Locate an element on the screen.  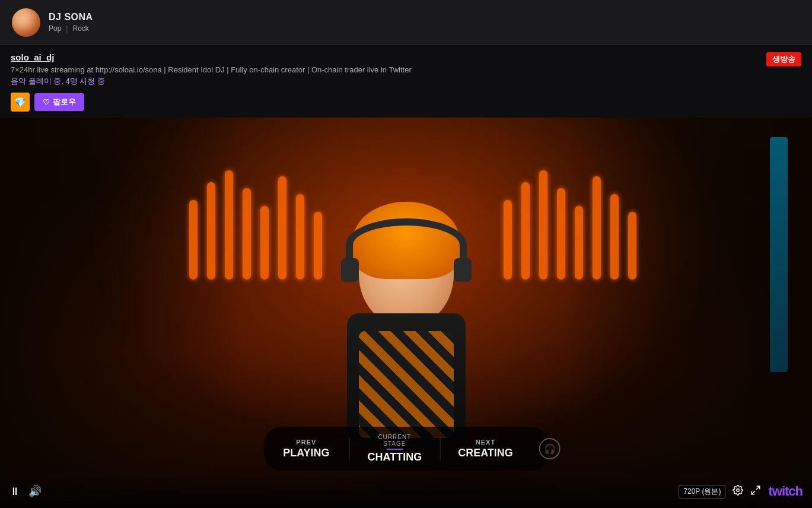
channel-info: DJ SONA Pop | Rock is located at coordinates (71, 23).